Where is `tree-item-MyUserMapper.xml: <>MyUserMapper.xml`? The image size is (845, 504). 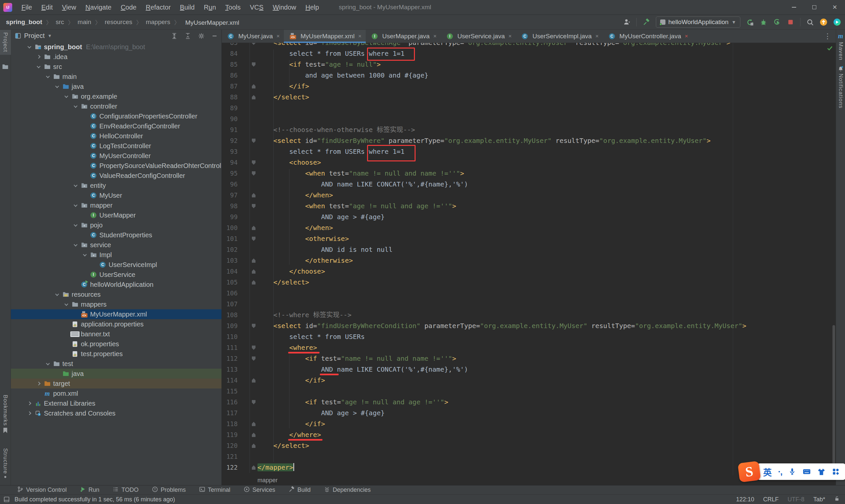
tree-item-MyUserMapper.xml: <>MyUserMapper.xml is located at coordinates (116, 314).